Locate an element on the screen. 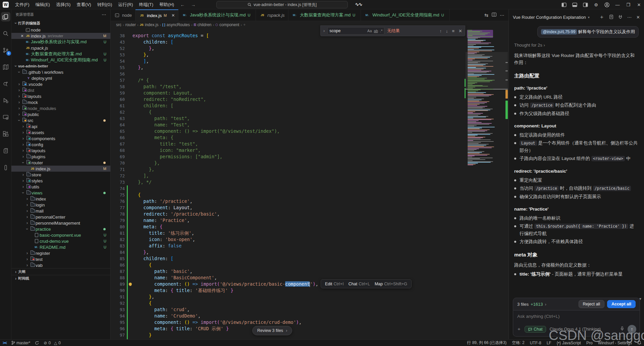 Image resolution: width=644 pixels, height=346 pixels. add-context-icon: ＋ is located at coordinates (519, 329).